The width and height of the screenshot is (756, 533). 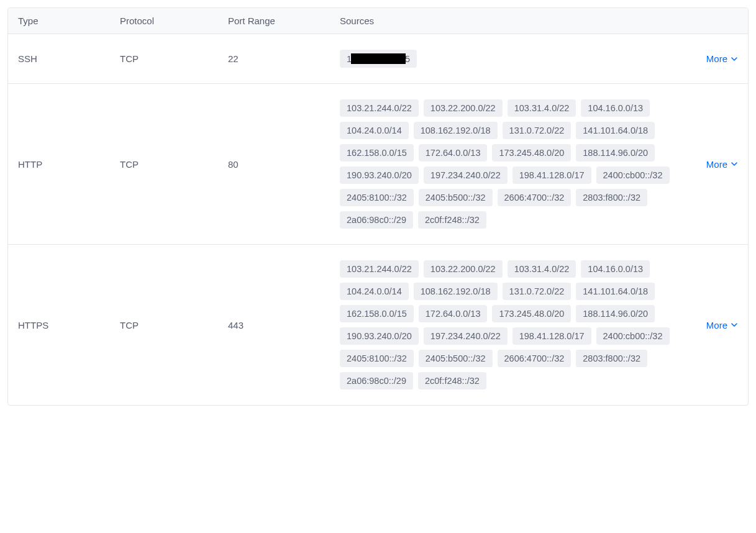 I want to click on cell-port: 22, so click(x=284, y=58).